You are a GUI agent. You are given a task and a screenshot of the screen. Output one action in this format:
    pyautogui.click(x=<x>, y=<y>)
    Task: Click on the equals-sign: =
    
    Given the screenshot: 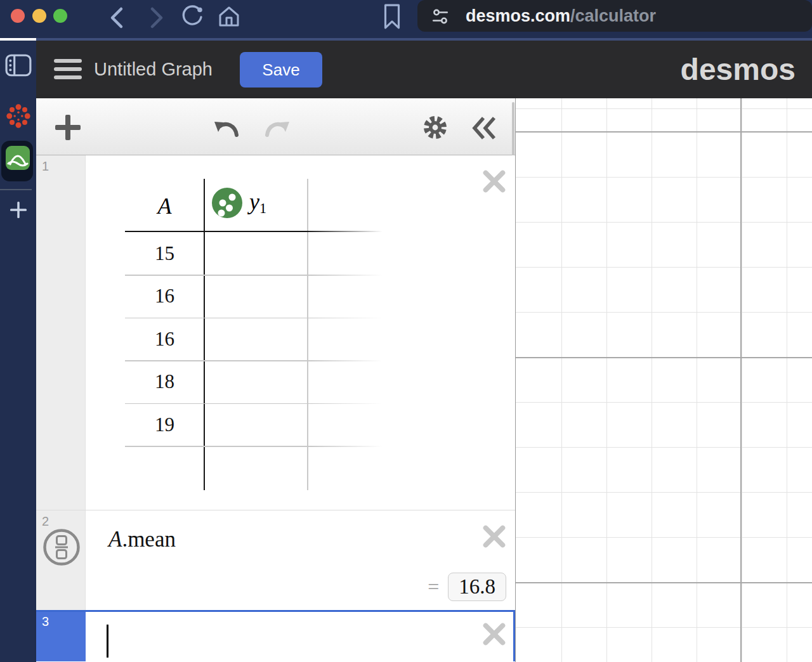 What is the action you would take?
    pyautogui.click(x=433, y=587)
    